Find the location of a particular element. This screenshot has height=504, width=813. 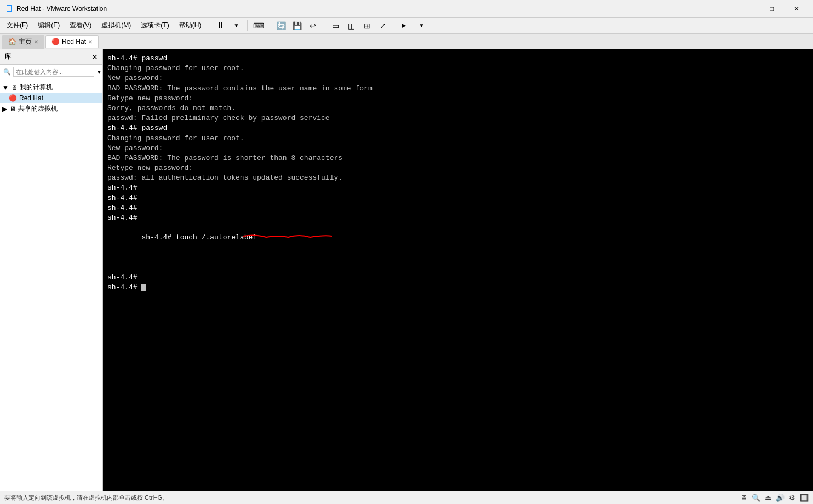

term-line-17: sh-4.4# is located at coordinates (458, 218).